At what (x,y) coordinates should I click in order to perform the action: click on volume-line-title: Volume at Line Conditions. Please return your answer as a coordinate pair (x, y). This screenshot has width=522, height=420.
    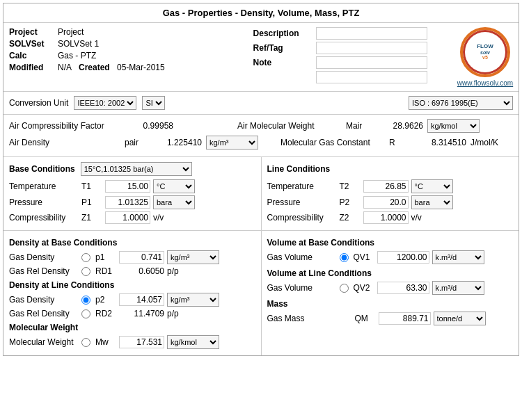
    Looking at the image, I should click on (390, 273).